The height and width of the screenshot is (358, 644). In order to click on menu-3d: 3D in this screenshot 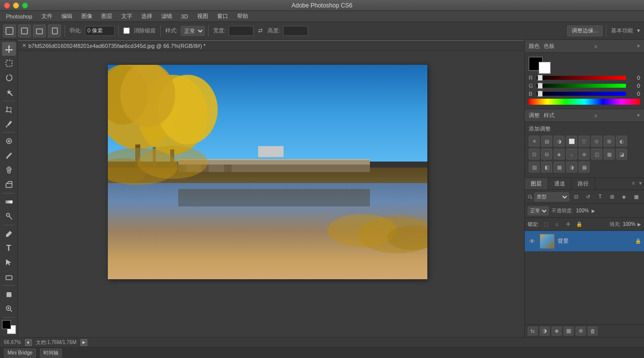, I will do `click(185, 16)`.